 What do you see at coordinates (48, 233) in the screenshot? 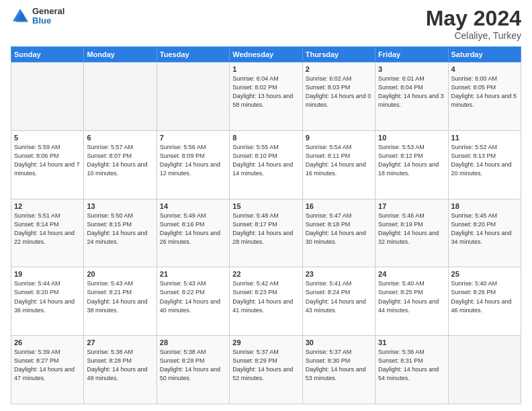
I see `calendar-cell: 12Sunrise: 5:51 AM Sunset: 8:14 PM Dayli…` at bounding box center [48, 233].